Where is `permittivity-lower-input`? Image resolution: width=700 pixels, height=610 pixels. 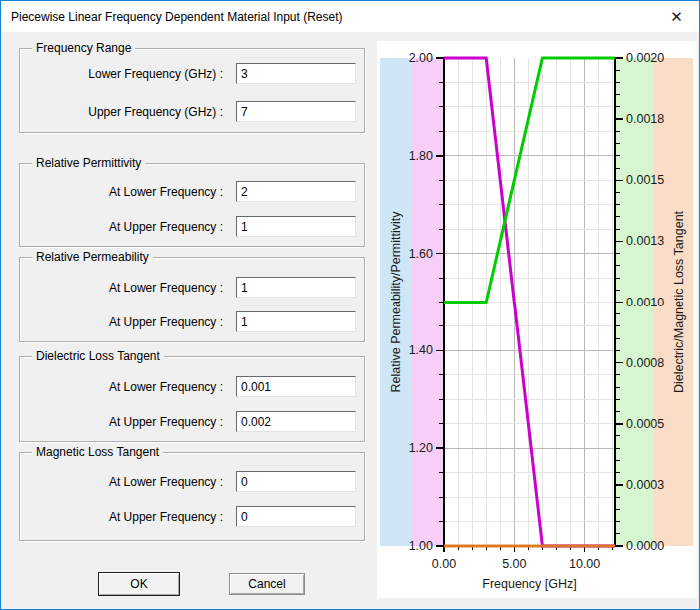 permittivity-lower-input is located at coordinates (296, 192).